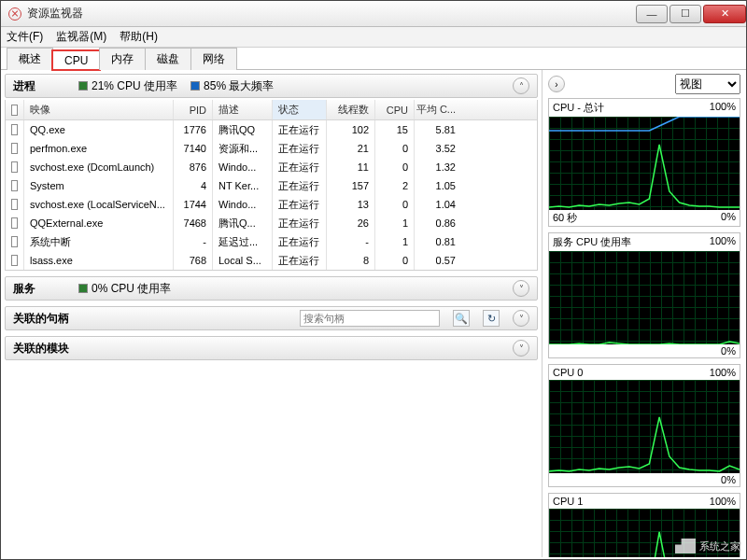 The width and height of the screenshot is (747, 560). I want to click on section-services-header: 服务 0% CPU 使用率 ˅, so click(271, 288).